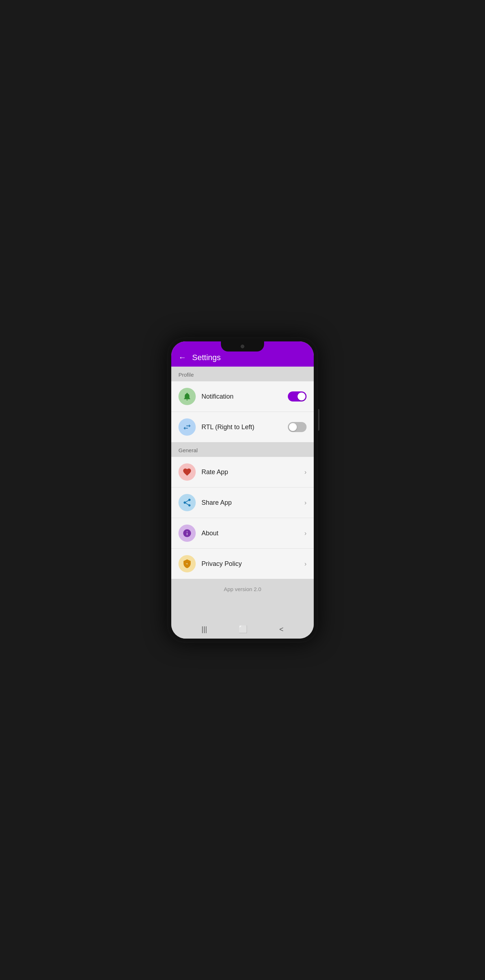 This screenshot has height=980, width=485. I want to click on share-app-label: Share App, so click(250, 503).